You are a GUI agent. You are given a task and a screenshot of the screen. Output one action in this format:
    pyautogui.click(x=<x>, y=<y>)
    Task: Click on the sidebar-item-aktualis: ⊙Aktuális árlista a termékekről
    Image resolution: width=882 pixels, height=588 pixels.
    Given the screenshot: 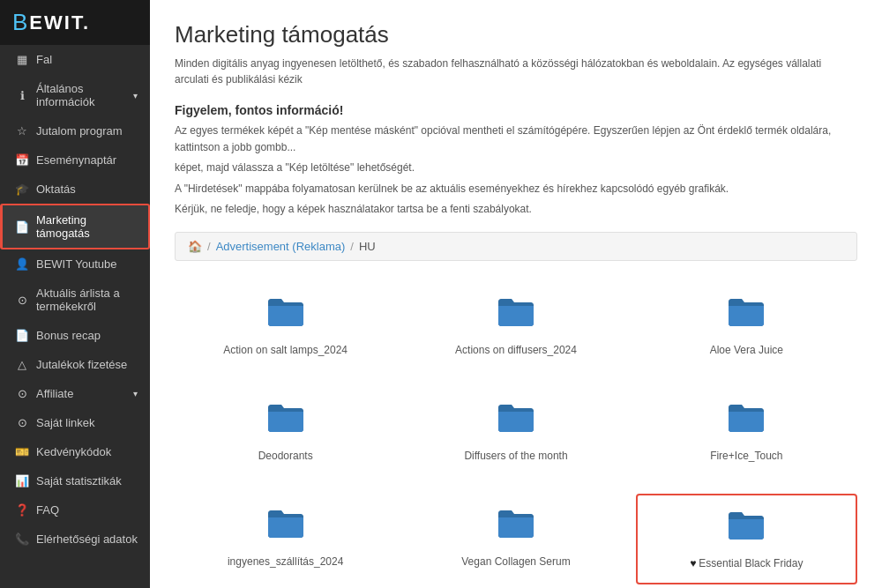 What is the action you would take?
    pyautogui.click(x=75, y=300)
    